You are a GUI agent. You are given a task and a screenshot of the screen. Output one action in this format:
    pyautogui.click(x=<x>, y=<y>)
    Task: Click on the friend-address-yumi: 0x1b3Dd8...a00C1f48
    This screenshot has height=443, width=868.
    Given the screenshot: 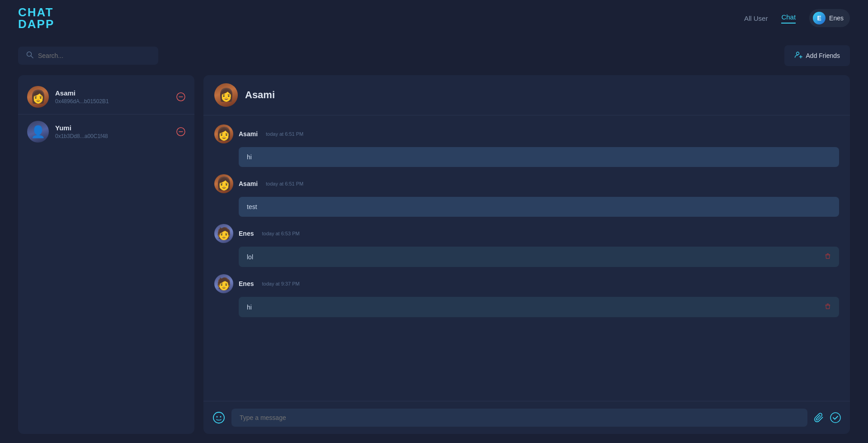 What is the action you would take?
    pyautogui.click(x=116, y=136)
    